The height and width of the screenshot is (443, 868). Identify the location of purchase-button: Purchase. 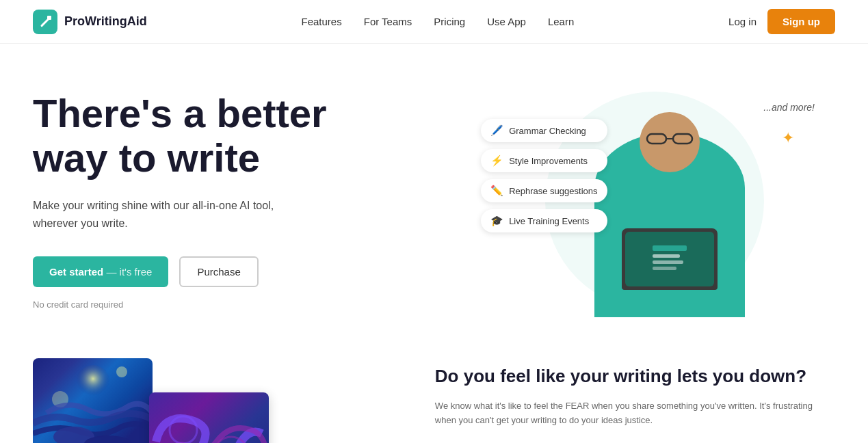
(219, 272).